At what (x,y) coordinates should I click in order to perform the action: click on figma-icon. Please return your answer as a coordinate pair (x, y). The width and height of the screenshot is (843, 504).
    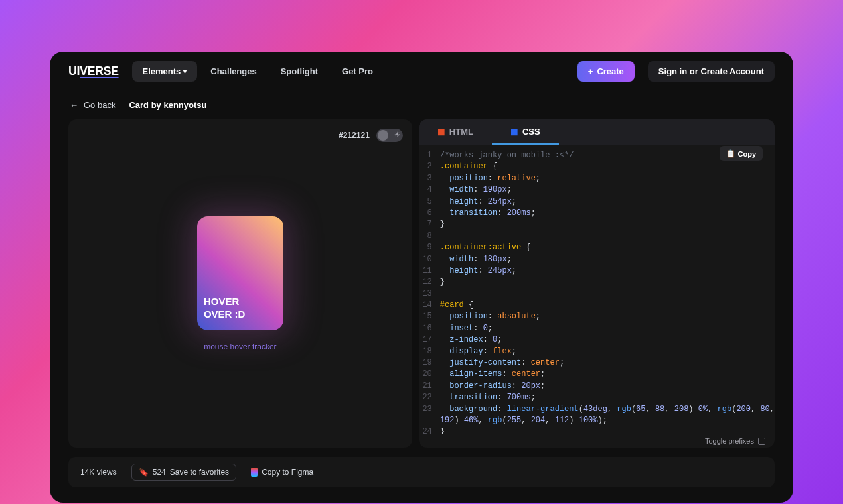
    Looking at the image, I should click on (254, 472).